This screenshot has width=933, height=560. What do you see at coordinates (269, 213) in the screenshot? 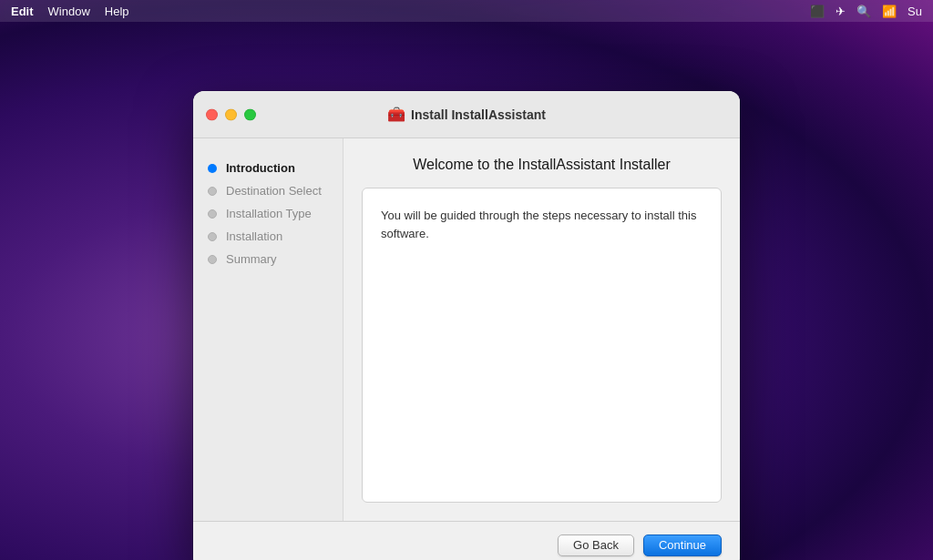
I see `sidebar-label-installation-type: Installation Type` at bounding box center [269, 213].